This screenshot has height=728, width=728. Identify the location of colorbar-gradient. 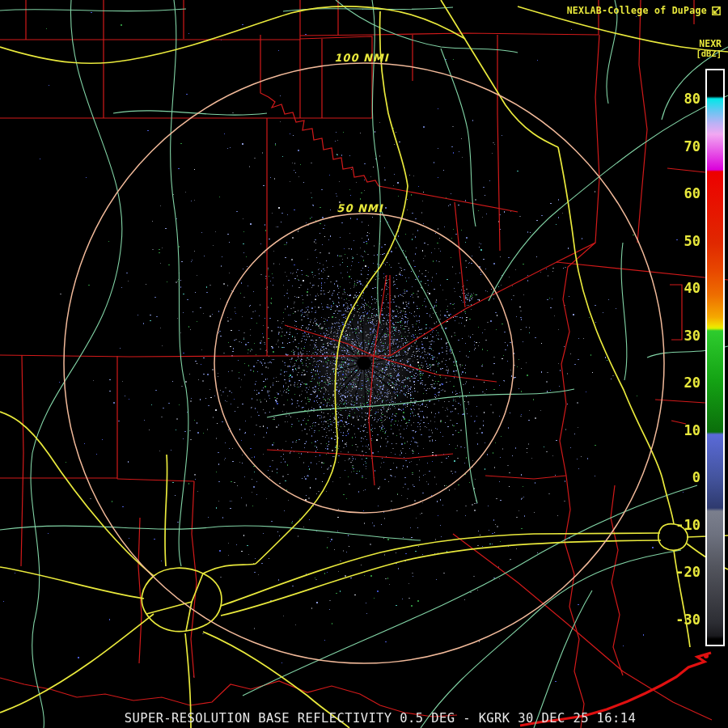
(715, 358).